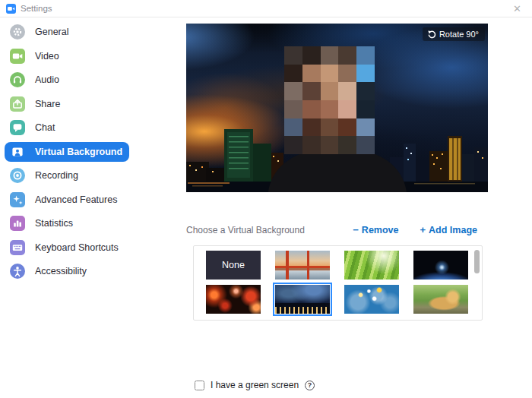 The image size is (532, 398). I want to click on none-label: None, so click(233, 265).